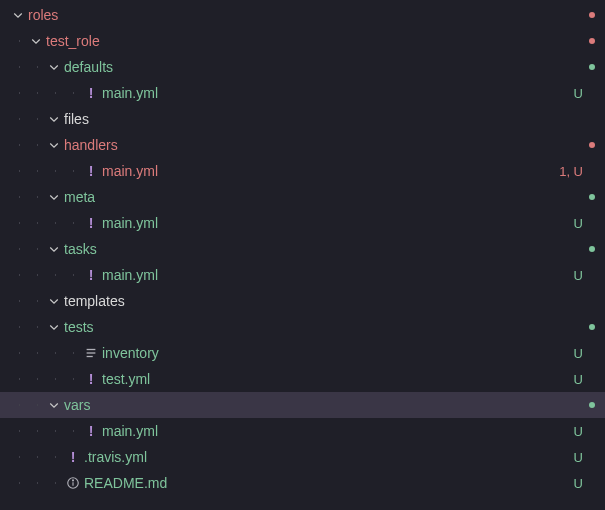 This screenshot has width=605, height=510. What do you see at coordinates (316, 41) in the screenshot?
I see `tree-item-label: test_role` at bounding box center [316, 41].